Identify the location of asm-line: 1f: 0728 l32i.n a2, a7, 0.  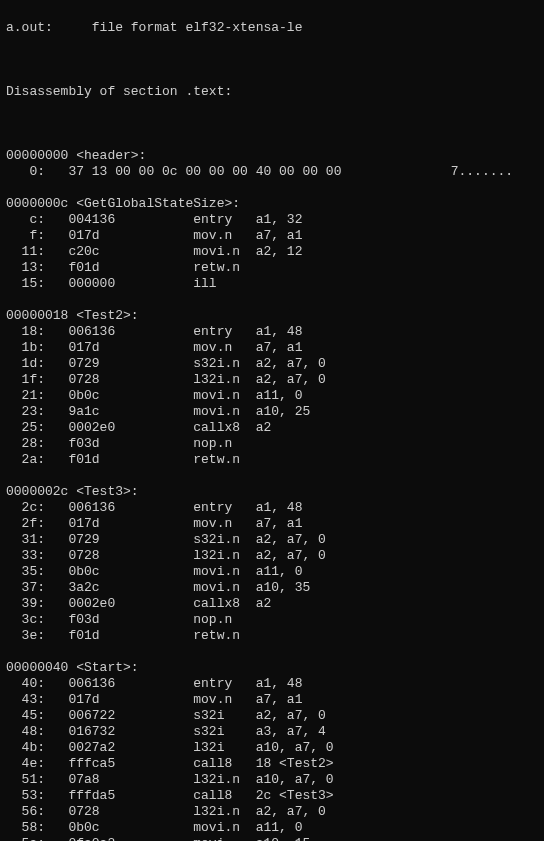
(272, 380).